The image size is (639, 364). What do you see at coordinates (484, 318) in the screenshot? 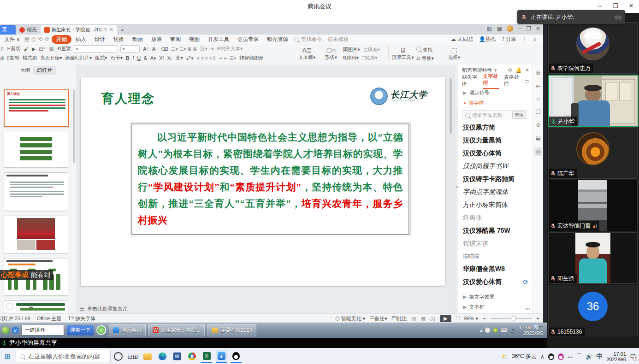
I see `zoom-out-icon: −` at bounding box center [484, 318].